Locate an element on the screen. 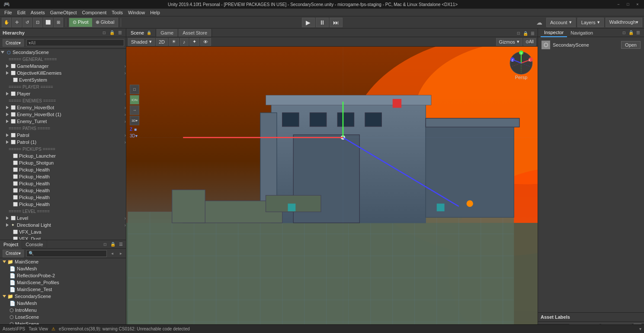  task-view-button: Task View is located at coordinates (38, 329).